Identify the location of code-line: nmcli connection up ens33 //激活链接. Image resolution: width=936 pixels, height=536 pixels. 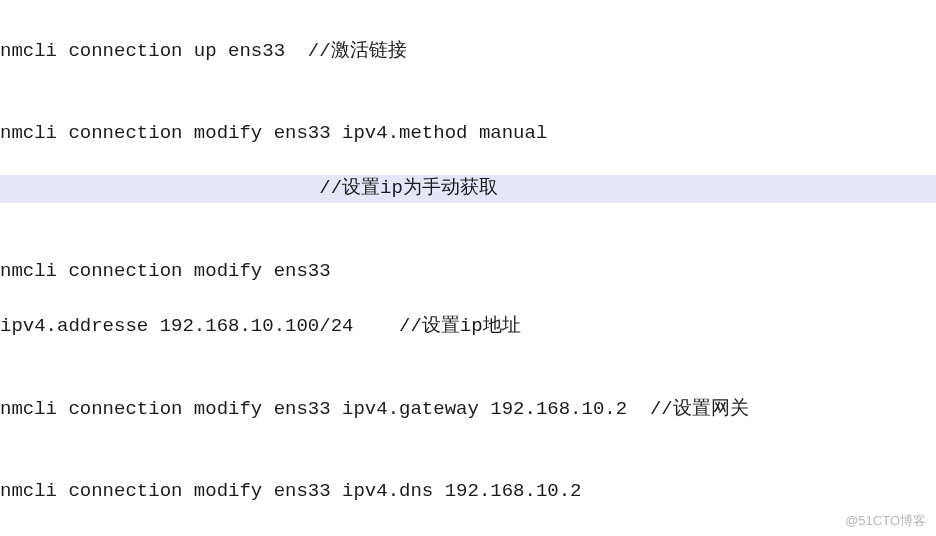
(468, 52).